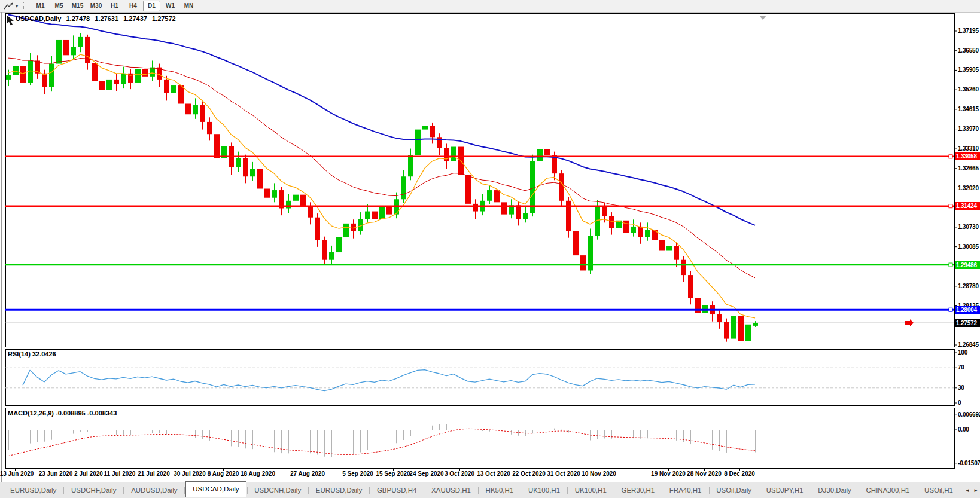  What do you see at coordinates (968, 129) in the screenshot?
I see `price-tick-label: 1.33970` at bounding box center [968, 129].